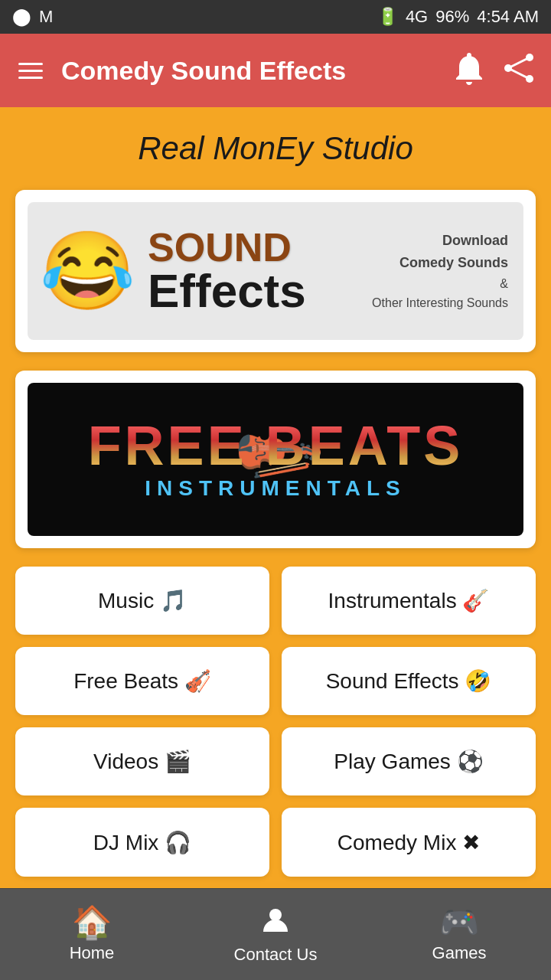 The image size is (551, 980). I want to click on signal-strength: 4G, so click(416, 17).